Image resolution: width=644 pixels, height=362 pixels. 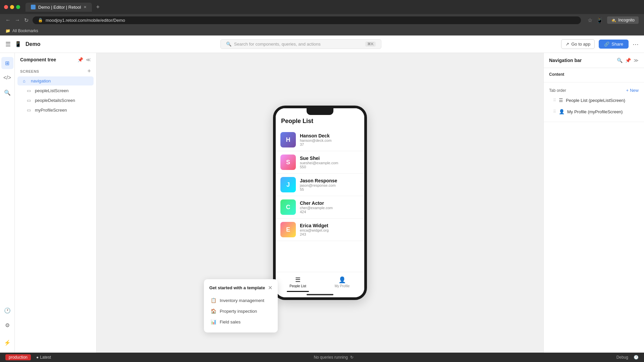 What do you see at coordinates (288, 230) in the screenshot?
I see `avatar-letter-5: E` at bounding box center [288, 230].